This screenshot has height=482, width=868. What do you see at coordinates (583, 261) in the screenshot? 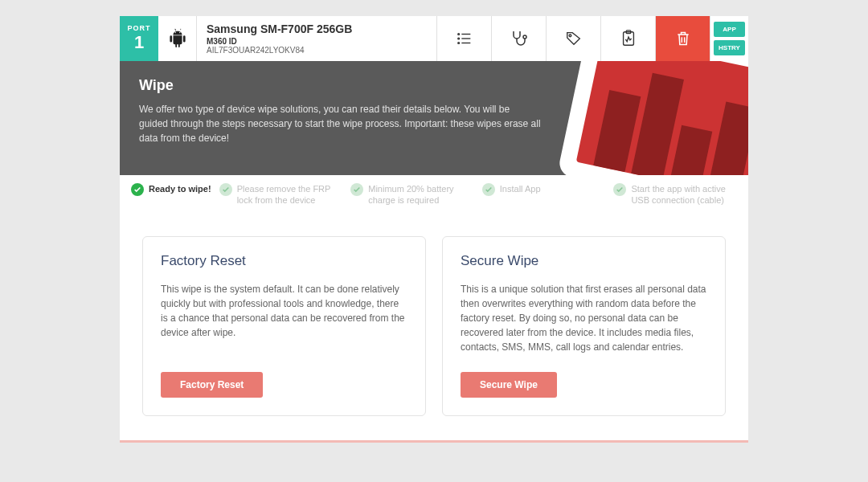
I see `secure-wipe-title: Secure Wipe` at bounding box center [583, 261].